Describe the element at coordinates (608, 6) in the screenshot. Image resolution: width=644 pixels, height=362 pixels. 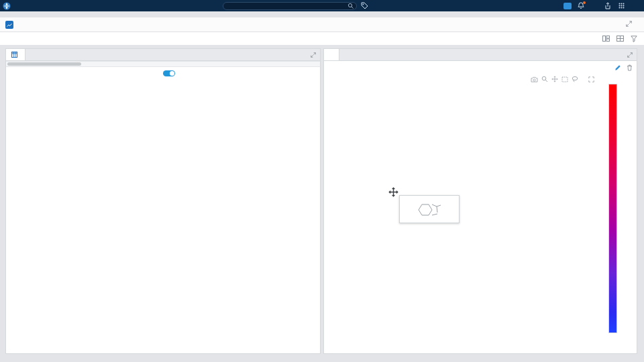
I see `share-icon` at that location.